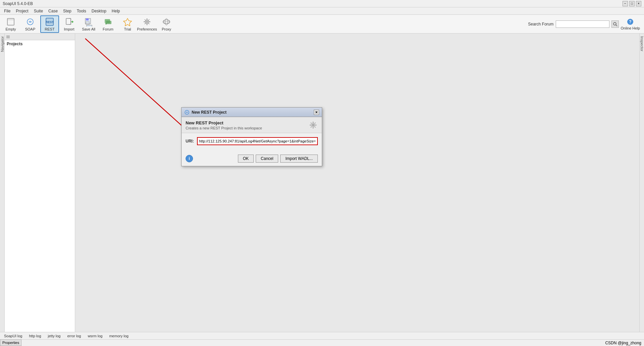  Describe the element at coordinates (623, 343) in the screenshot. I see `status-right: CSDN @jing_zhong` at that location.